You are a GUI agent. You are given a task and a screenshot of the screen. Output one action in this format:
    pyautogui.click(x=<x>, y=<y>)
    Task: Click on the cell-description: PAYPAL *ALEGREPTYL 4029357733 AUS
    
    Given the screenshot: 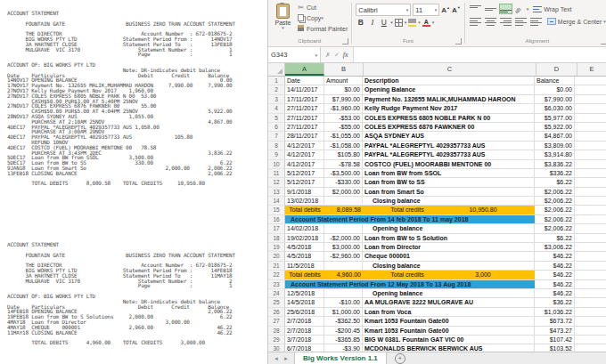 What is the action you would take?
    pyautogui.click(x=449, y=155)
    